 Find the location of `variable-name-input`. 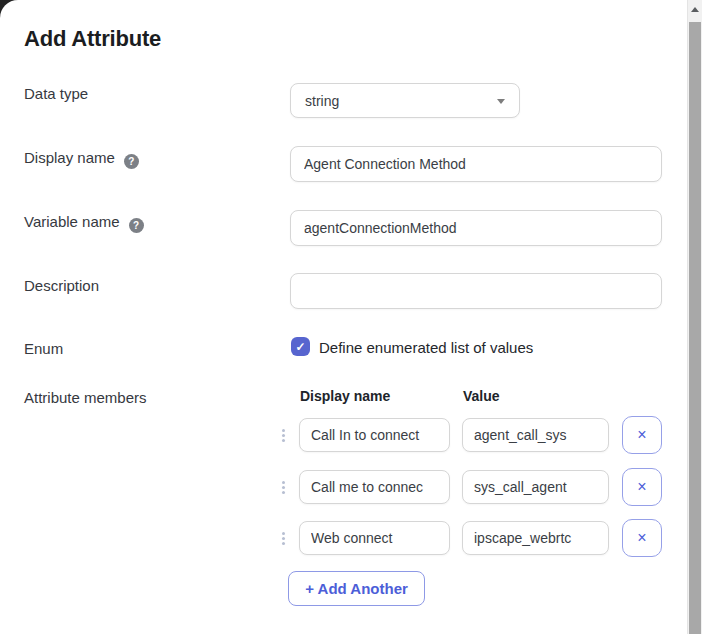

variable-name-input is located at coordinates (476, 228).